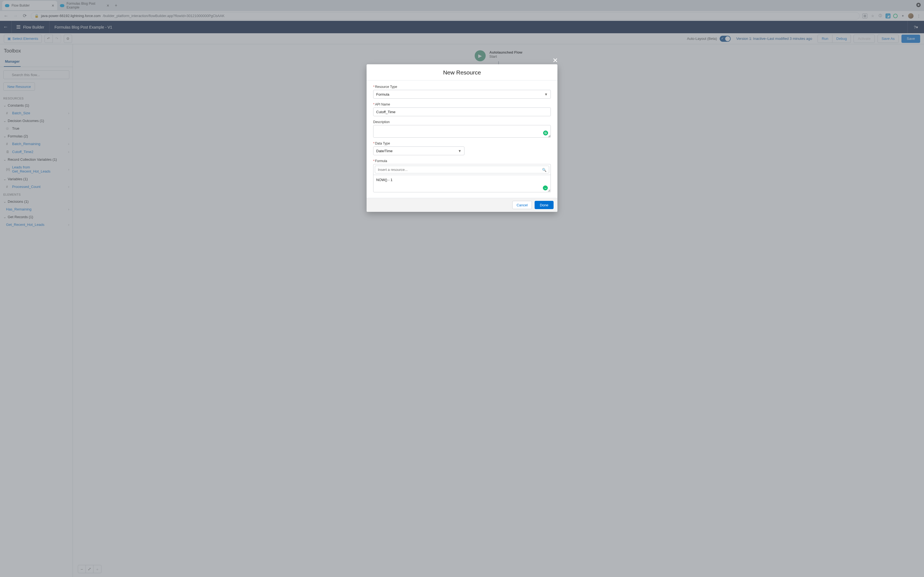  What do you see at coordinates (544, 205) in the screenshot?
I see `done-button: Done` at bounding box center [544, 205].